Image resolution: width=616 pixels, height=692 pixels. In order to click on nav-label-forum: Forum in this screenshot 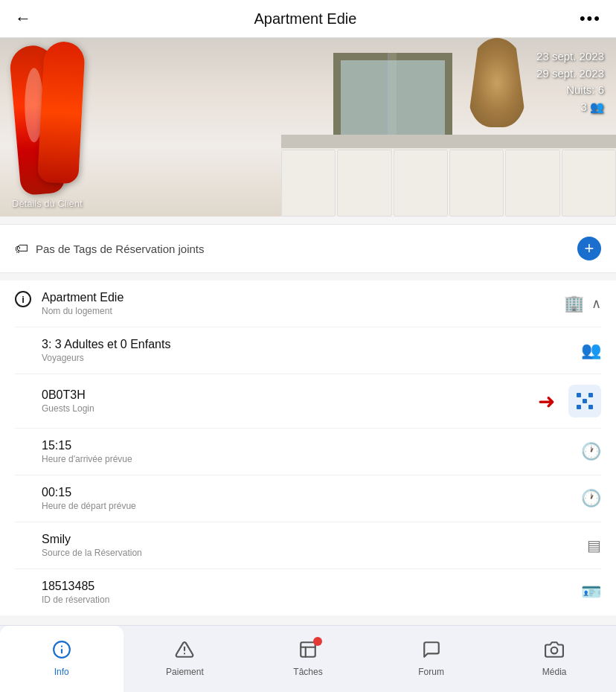, I will do `click(431, 672)`.